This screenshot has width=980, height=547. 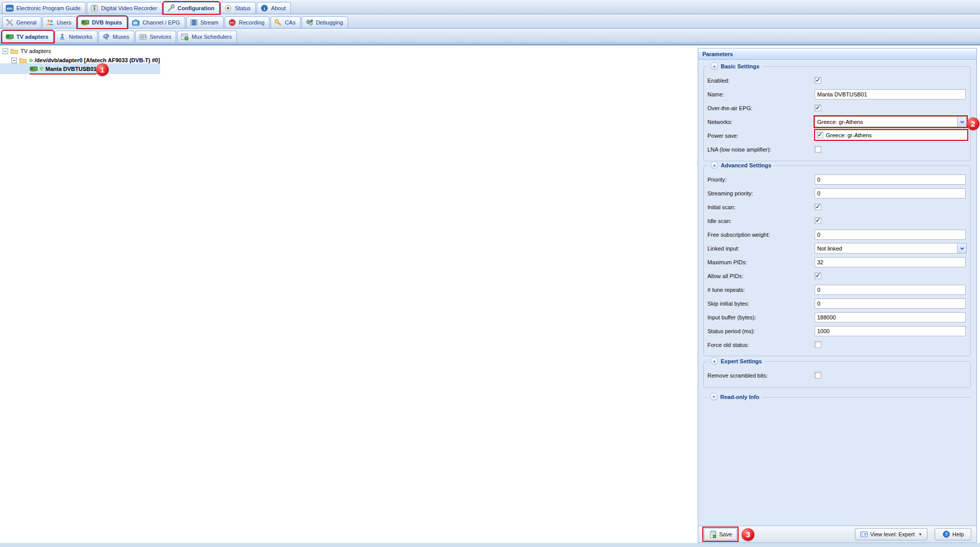 What do you see at coordinates (837, 290) in the screenshot?
I see `field-row-tune-repeats: # tune repeats:` at bounding box center [837, 290].